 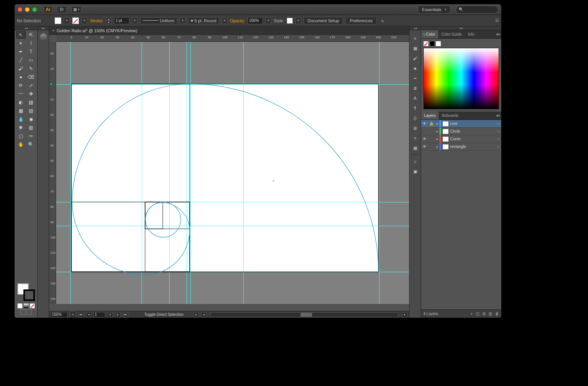 What do you see at coordinates (21, 60) in the screenshot?
I see `line-tool: ╱` at bounding box center [21, 60].